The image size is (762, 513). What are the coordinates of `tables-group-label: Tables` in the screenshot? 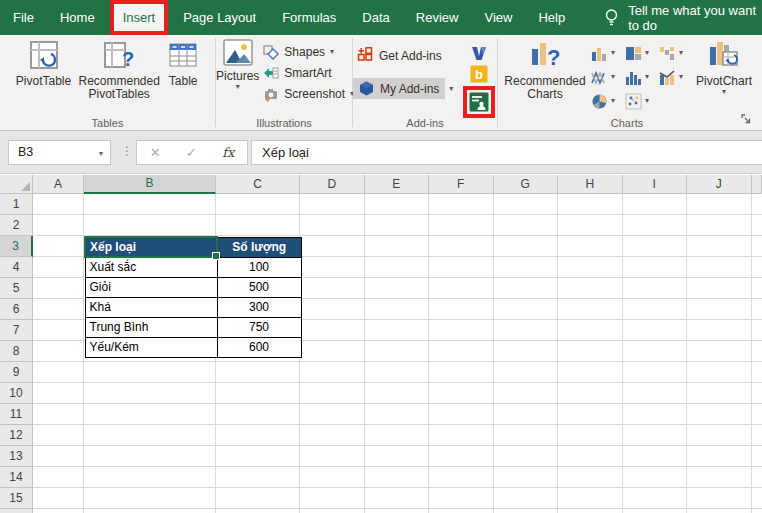 It's located at (108, 123).